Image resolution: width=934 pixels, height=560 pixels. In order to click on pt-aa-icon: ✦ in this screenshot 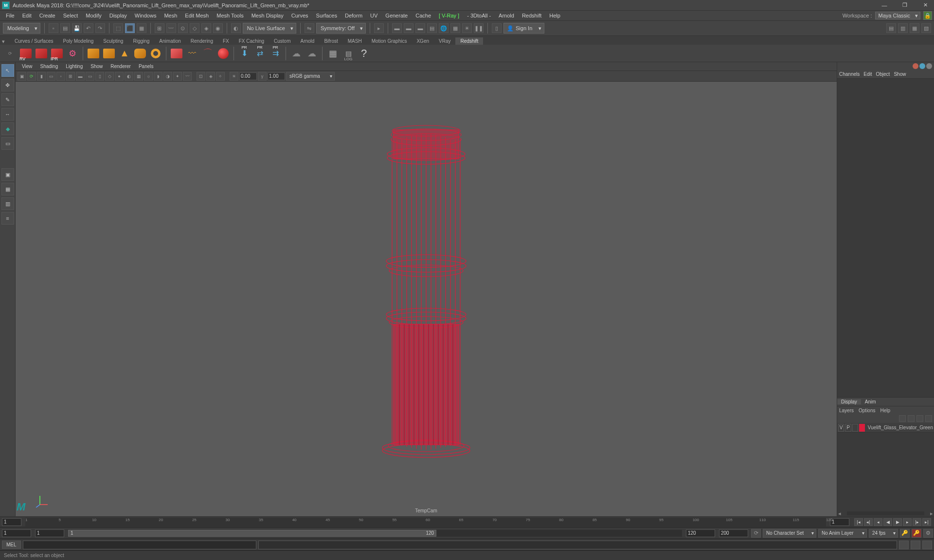, I will do `click(178, 76)`.